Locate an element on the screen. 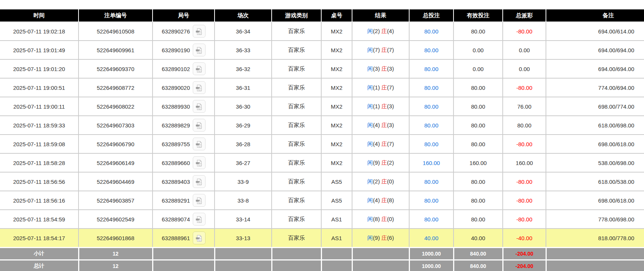 This screenshot has height=271, width=644. cell-session: 36-27 is located at coordinates (243, 163).